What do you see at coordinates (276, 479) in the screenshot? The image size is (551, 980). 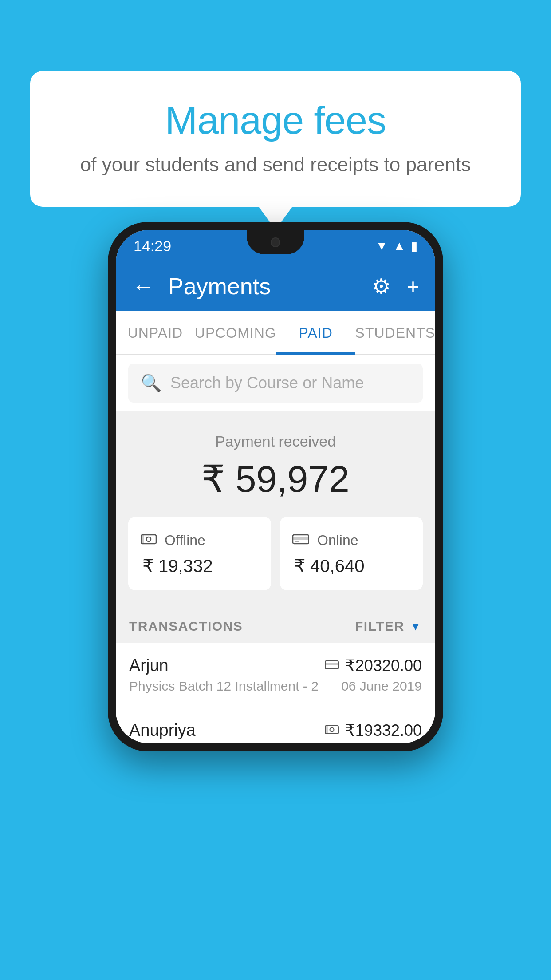 I see `payment-total-amount: ₹ 59,972` at bounding box center [276, 479].